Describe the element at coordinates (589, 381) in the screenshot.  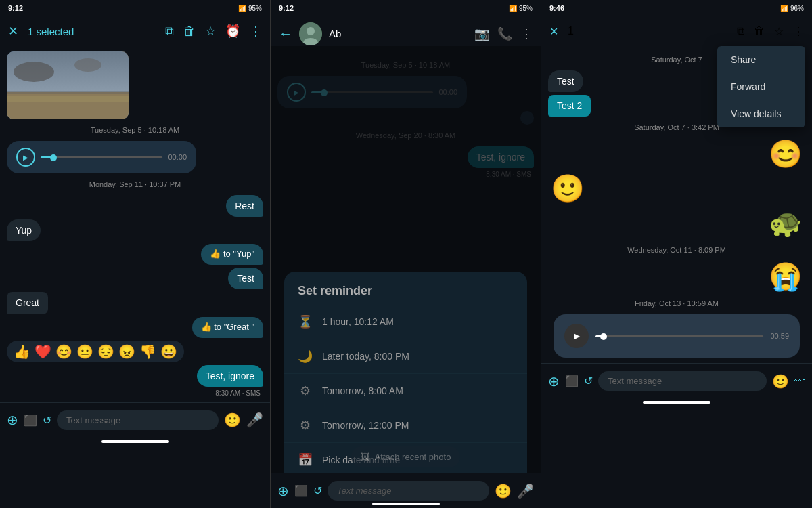
I see `reply-icon-3: ↺` at that location.